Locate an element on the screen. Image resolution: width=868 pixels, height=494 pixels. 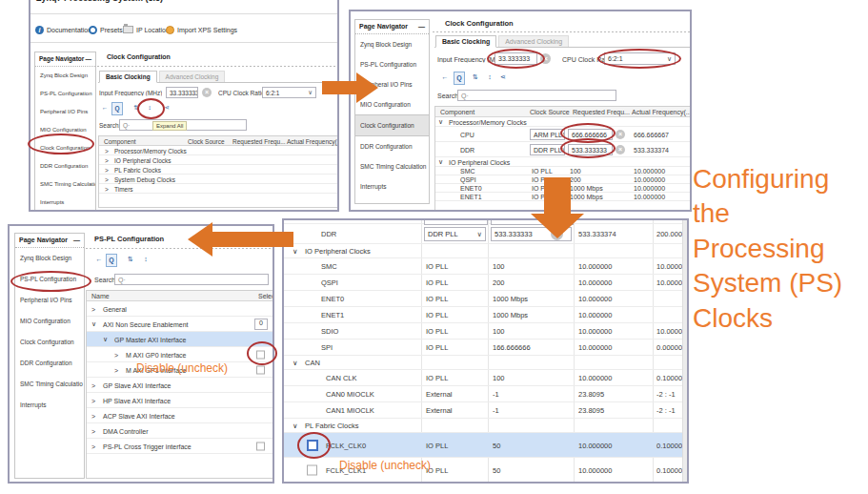
tree-row: > Timers is located at coordinates (218, 189).